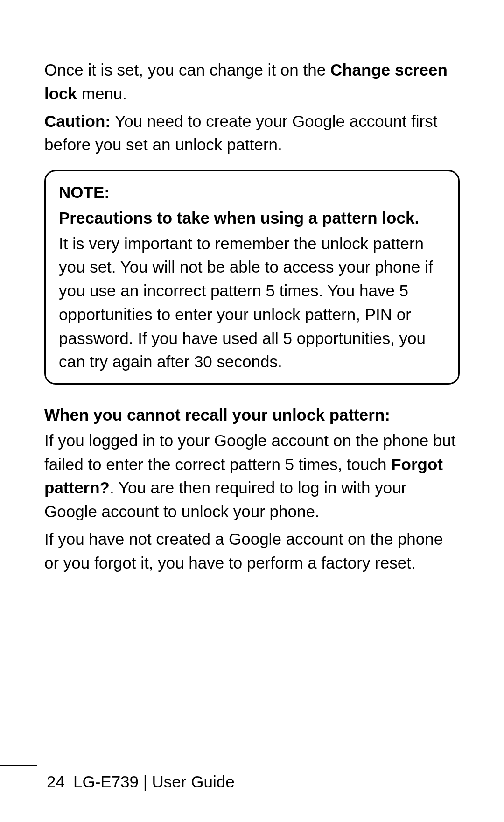  What do you see at coordinates (252, 133) in the screenshot?
I see `caution-paragraph: Caution: You need to create your Google …` at bounding box center [252, 133].